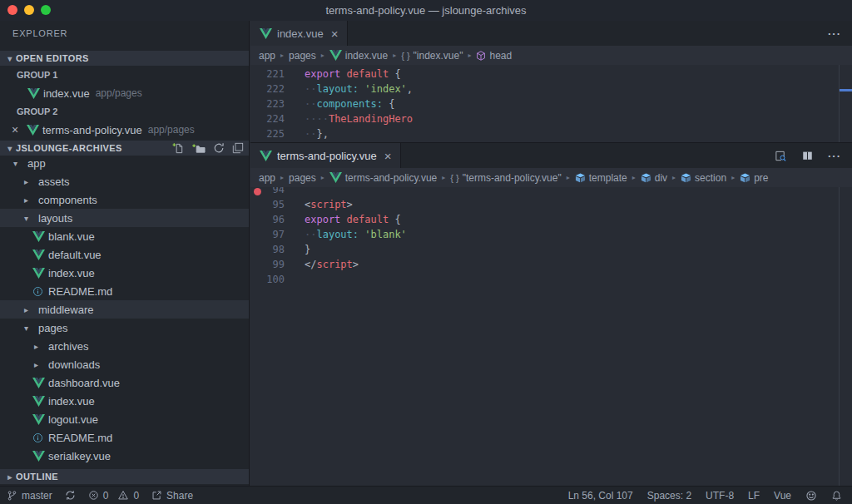  I want to click on open-preview-button, so click(780, 156).